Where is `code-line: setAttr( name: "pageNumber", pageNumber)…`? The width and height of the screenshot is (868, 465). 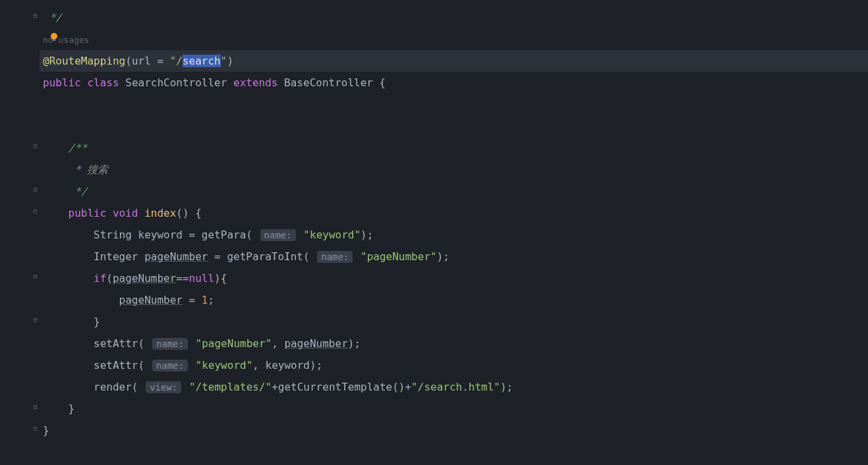
code-line: setAttr( name: "pageNumber", pageNumber)… is located at coordinates (453, 344).